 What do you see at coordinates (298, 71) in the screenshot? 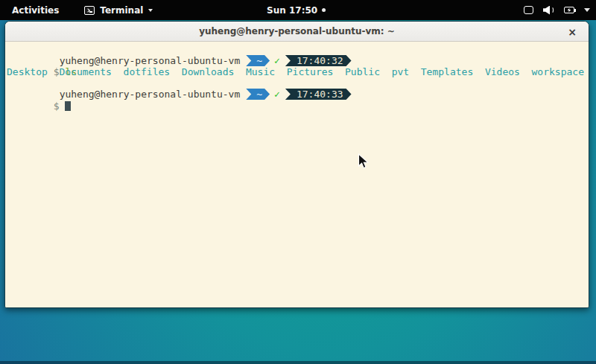
I see `ls-output-line: Desktop Documents dotfiles Downloads Mus…` at bounding box center [298, 71].